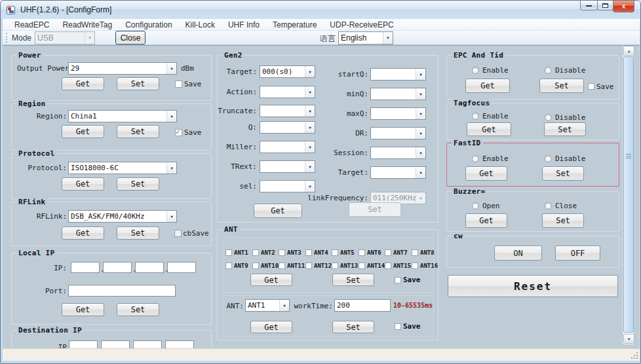 The height and width of the screenshot is (364, 641). I want to click on gen2-session-select, so click(398, 153).